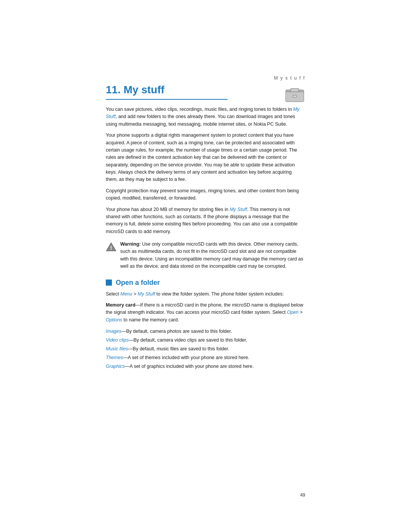  Describe the element at coordinates (205, 158) in the screenshot. I see `intro-paragraph-2: Your phone supports a digital rights man…` at that location.